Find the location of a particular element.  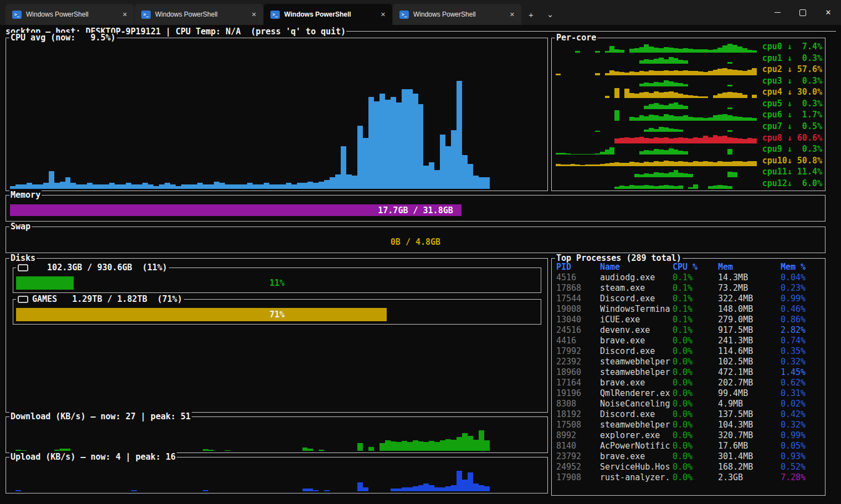

process-cell: WindowsTermina is located at coordinates (636, 309).